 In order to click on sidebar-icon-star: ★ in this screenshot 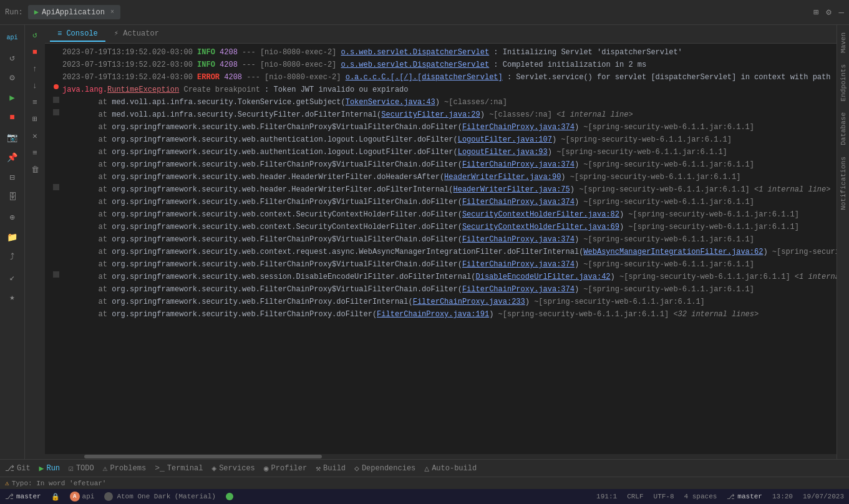, I will do `click(12, 297)`.